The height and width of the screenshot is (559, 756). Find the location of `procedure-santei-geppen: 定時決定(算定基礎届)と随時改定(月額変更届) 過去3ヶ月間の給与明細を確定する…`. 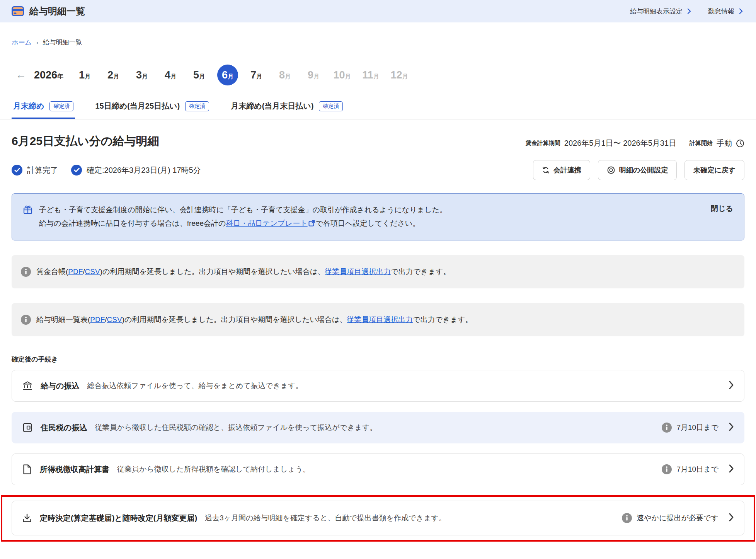

procedure-santei-geppen: 定時決定(算定基礎届)と随時改定(月額変更届) 過去3ヶ月間の給与明細を確定する… is located at coordinates (378, 518).